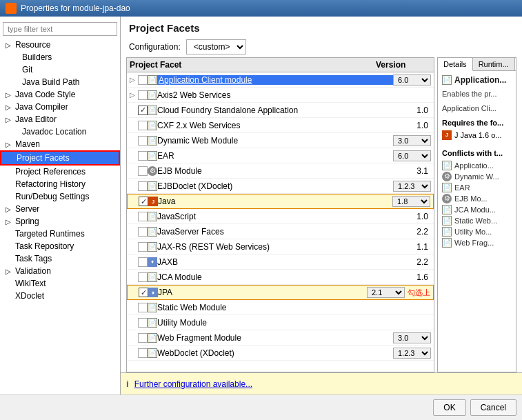 This screenshot has width=522, height=420. What do you see at coordinates (60, 184) in the screenshot?
I see `sidebar-item-refactoring-history: Refactoring History` at bounding box center [60, 184].